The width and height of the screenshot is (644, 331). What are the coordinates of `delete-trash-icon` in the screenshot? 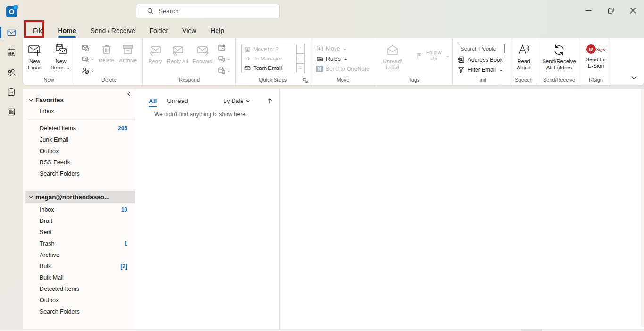 It's located at (107, 50).